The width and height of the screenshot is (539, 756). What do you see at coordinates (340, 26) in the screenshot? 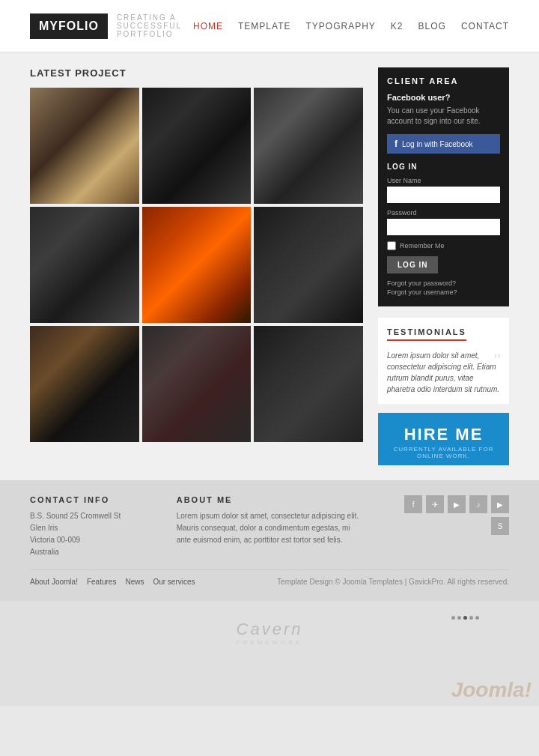
I see `nav-item-typography: TYPOGRAPHY` at bounding box center [340, 26].